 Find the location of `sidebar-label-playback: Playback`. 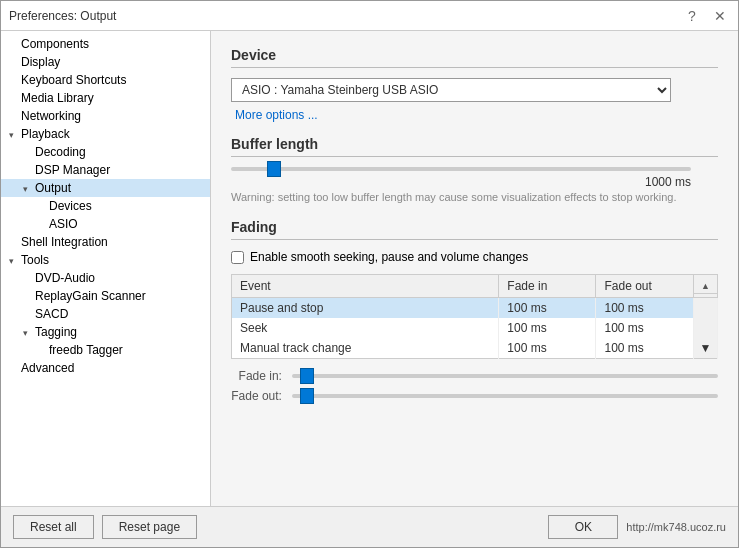

sidebar-label-playback: Playback is located at coordinates (46, 134).